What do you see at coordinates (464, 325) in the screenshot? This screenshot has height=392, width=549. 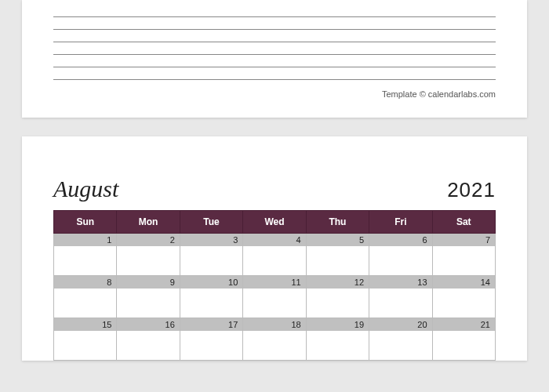 I see `day-number: 21` at bounding box center [464, 325].